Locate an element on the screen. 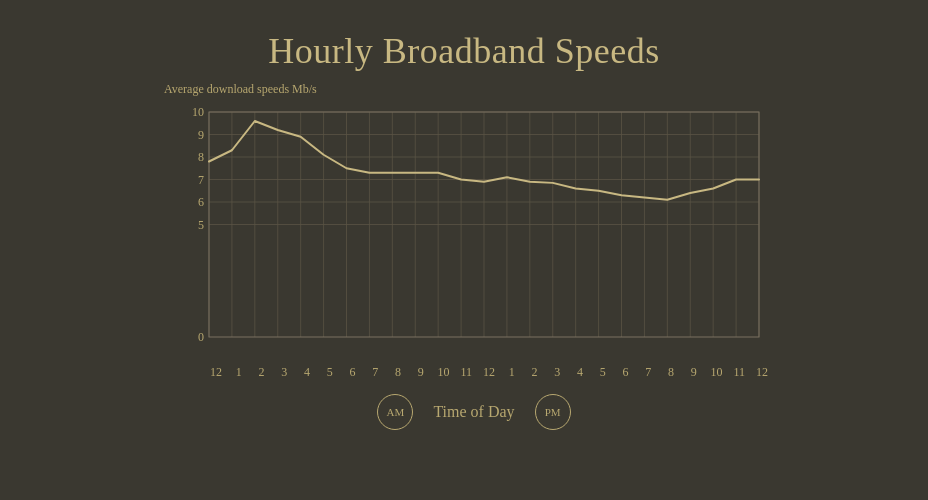 This screenshot has width=928, height=500. bottom-area: 12123456789101112123456789101112 AM Time… is located at coordinates (474, 398).